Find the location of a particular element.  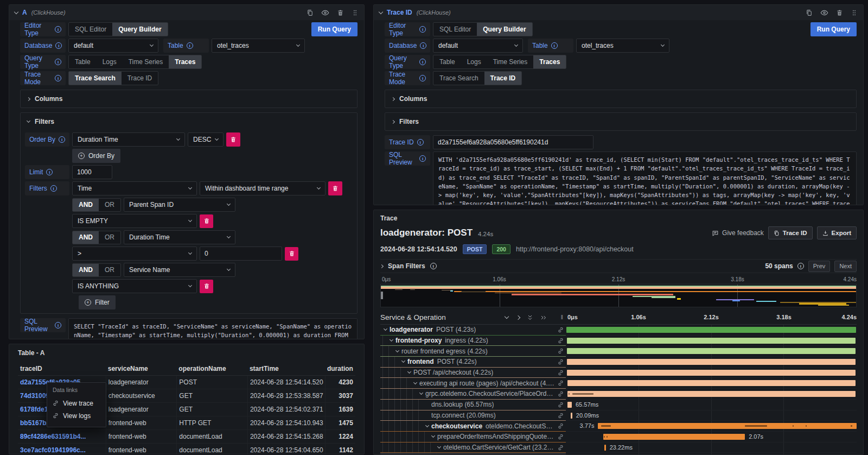

filter-time-field-select: Time is located at coordinates (135, 188).